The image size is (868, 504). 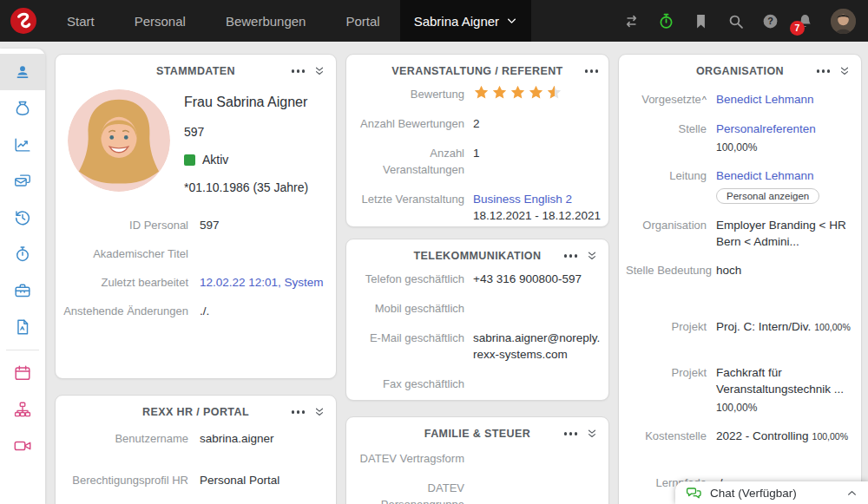 I want to click on field-row: E-Mail geschäftlich sabrina.aigner@norep…, so click(x=477, y=346).